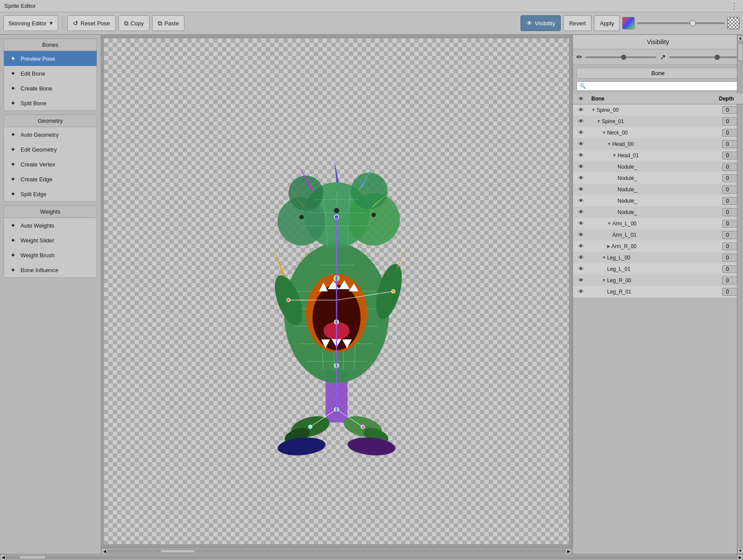  I want to click on bones-section: Bones ✦ Preview Pose ✦ Edit Bone ✦ Creat…, so click(50, 75).